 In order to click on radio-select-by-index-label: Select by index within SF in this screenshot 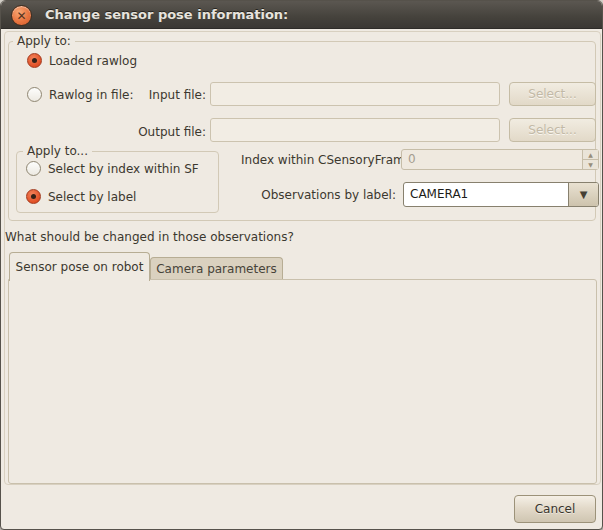, I will do `click(124, 169)`.